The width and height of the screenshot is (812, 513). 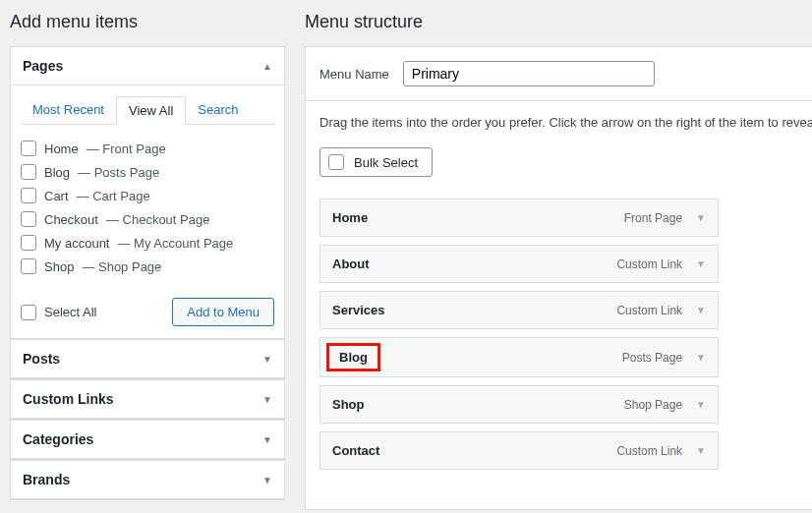 I want to click on accordion-pages: Pages ▲, so click(x=147, y=67).